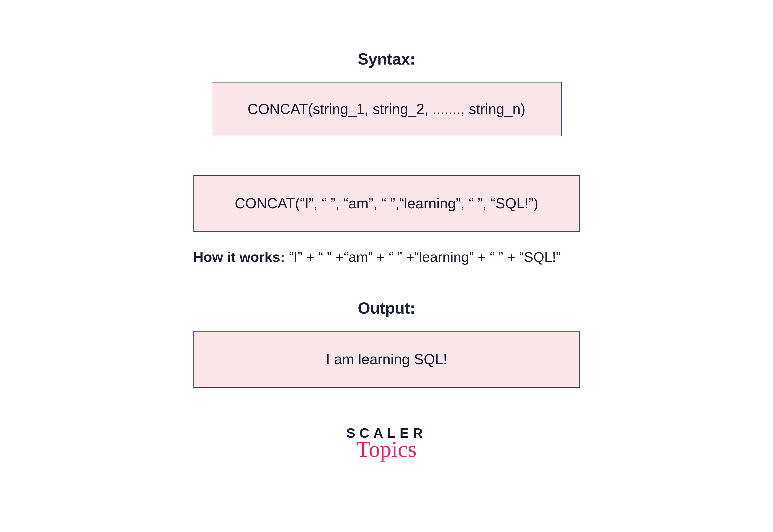 This screenshot has width=773, height=532. What do you see at coordinates (387, 59) in the screenshot?
I see `syntax-heading: Syntax:` at bounding box center [387, 59].